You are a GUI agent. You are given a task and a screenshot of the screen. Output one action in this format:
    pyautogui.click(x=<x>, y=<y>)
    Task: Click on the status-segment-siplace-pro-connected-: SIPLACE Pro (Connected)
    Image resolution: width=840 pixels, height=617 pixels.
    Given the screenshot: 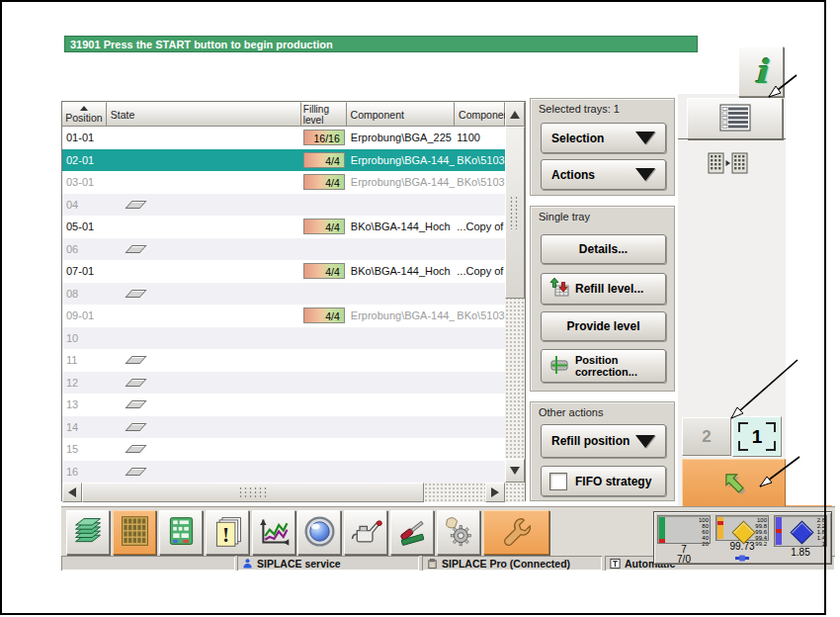 What is the action you would take?
    pyautogui.click(x=512, y=564)
    